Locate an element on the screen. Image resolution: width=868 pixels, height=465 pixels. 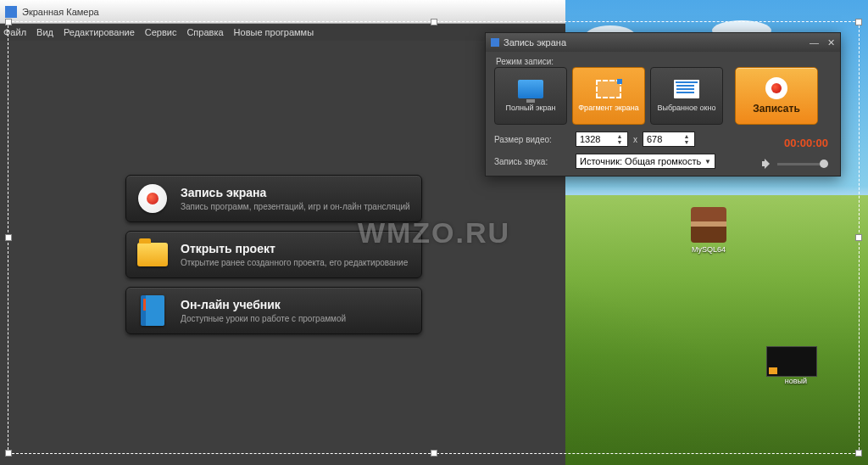
close-icon: ✕ is located at coordinates (831, 42).